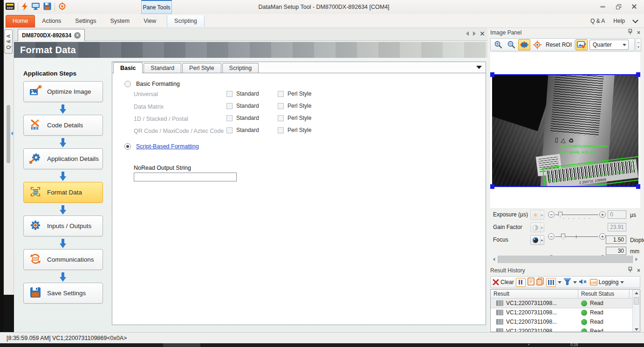 Image resolution: width=644 pixels, height=347 pixels. I want to click on sidebar-step-optimize-image: Optimize Image, so click(63, 91).